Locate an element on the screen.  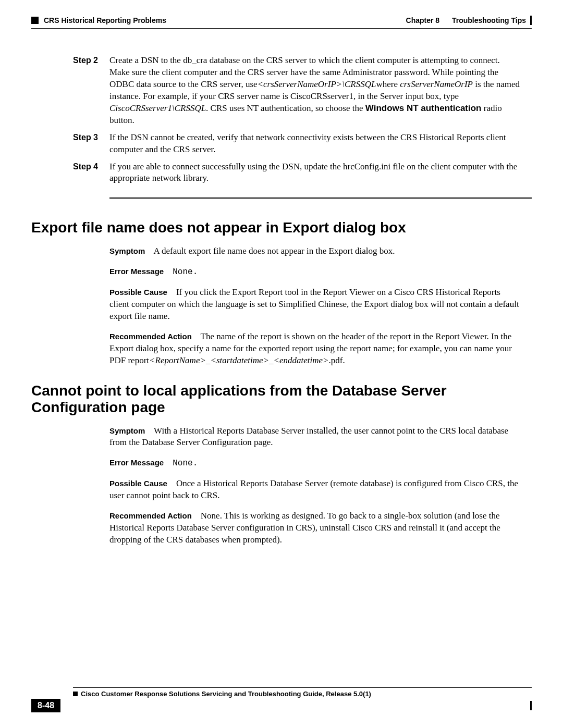
step-2: Step 2 Create a DSN to the db_cra databa… is located at coordinates (297, 91).